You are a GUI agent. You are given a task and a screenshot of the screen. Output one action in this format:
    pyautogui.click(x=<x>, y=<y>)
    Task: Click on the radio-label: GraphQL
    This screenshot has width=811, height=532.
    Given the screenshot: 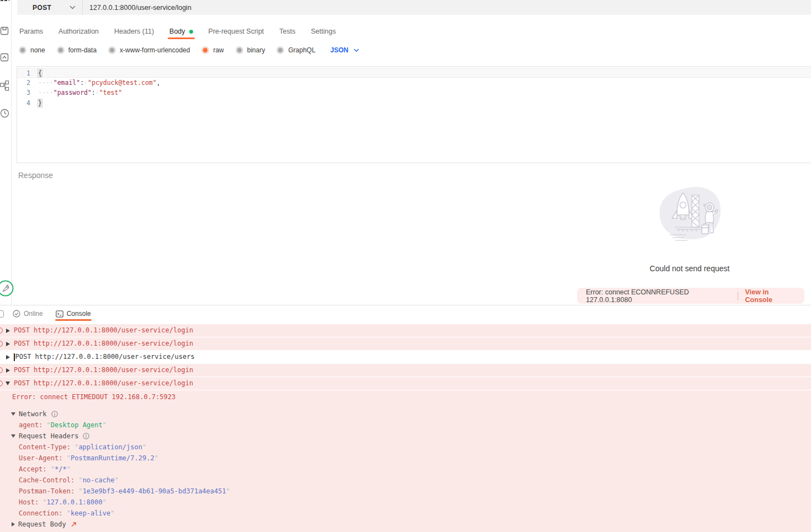 What is the action you would take?
    pyautogui.click(x=301, y=50)
    